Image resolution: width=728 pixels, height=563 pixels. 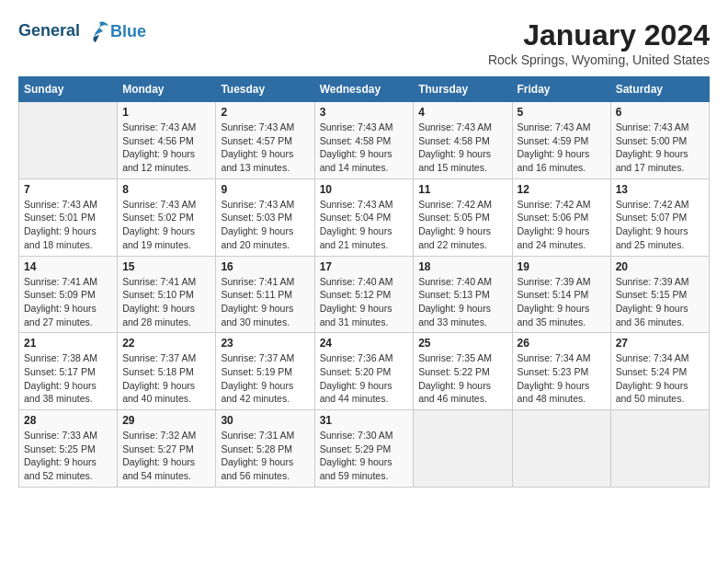 What do you see at coordinates (660, 90) in the screenshot?
I see `day-of-week-header: Saturday` at bounding box center [660, 90].